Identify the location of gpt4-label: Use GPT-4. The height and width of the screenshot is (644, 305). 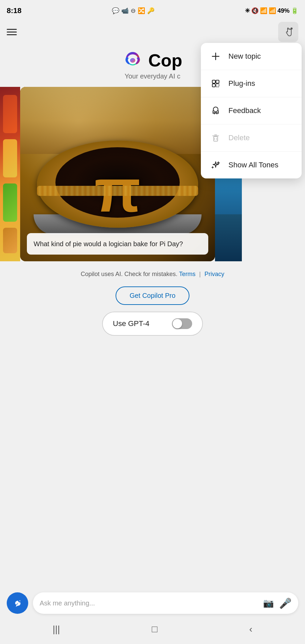
(131, 324).